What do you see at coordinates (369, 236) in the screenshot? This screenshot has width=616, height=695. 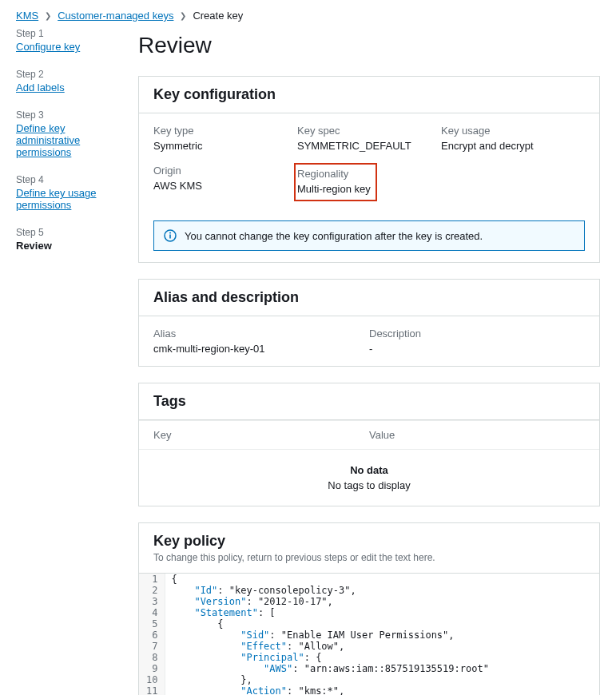 I see `info-alert: You cannot change the key configuration …` at bounding box center [369, 236].